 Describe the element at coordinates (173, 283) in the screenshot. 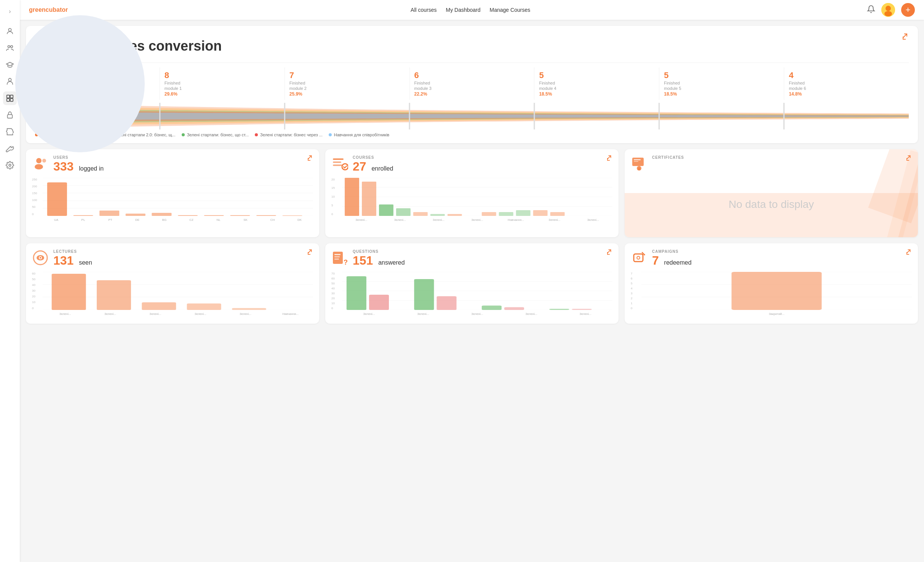

I see `lectures-widget: LECTURES 131 seen 0 10 20` at that location.